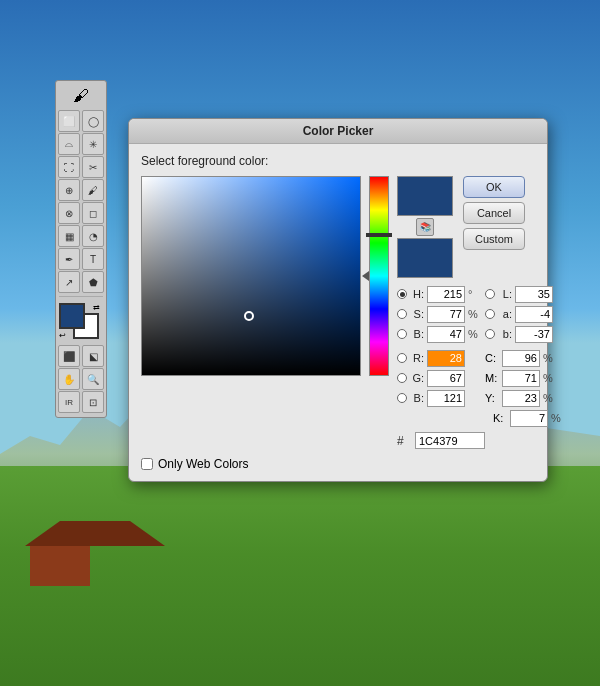  I want to click on spectrum-arrow, so click(366, 276).